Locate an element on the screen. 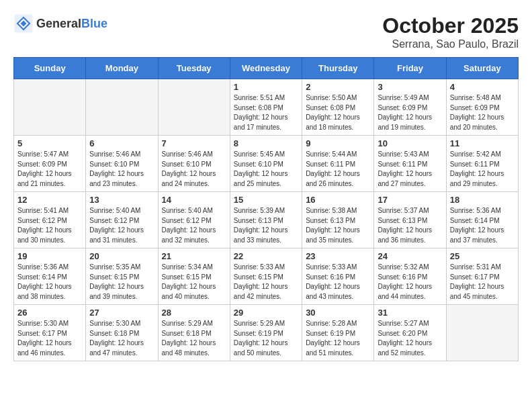 This screenshot has height=411, width=532. table-row: 11Sunrise: 5:42 AMSunset: 6:11 PMDayligh… is located at coordinates (482, 164).